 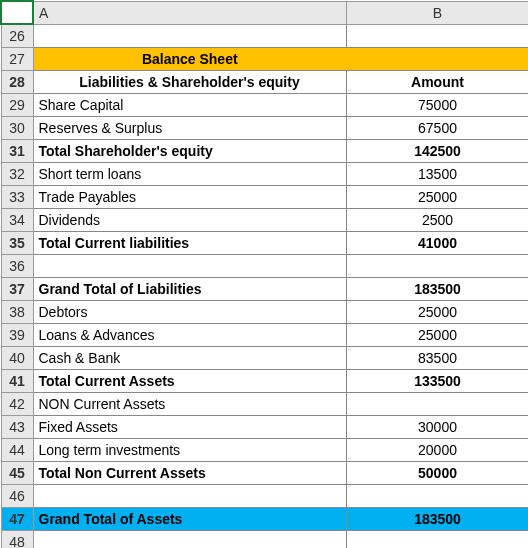 What do you see at coordinates (190, 520) in the screenshot?
I see `cell-a: Grand Total of Assets` at bounding box center [190, 520].